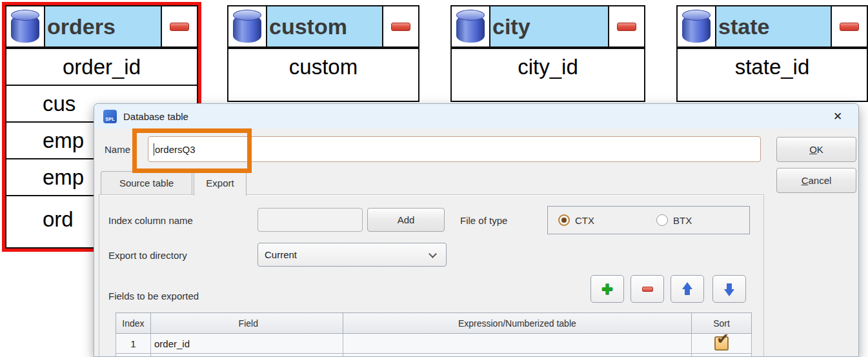 This screenshot has height=357, width=868. What do you see at coordinates (476, 116) in the screenshot?
I see `dialog-titlebar: SPL Database table ✕` at bounding box center [476, 116].